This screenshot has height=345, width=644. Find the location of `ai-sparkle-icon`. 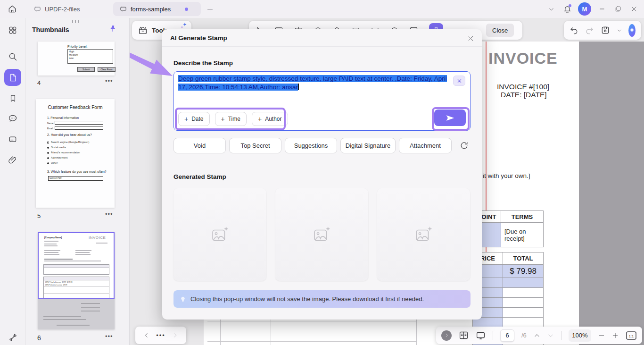

ai-sparkle-icon is located at coordinates (184, 25).